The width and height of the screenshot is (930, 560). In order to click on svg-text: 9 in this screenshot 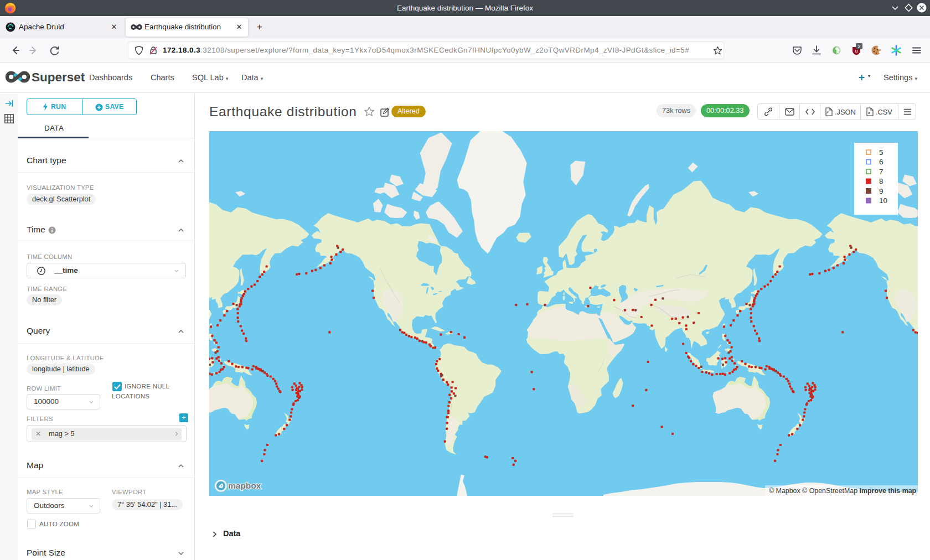, I will do `click(881, 191)`.